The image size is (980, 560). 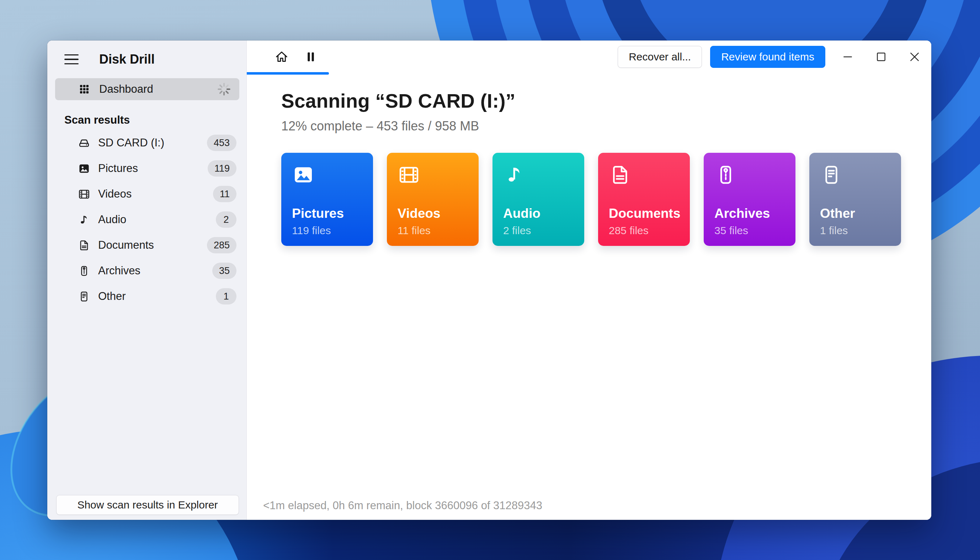 I want to click on close-button, so click(x=915, y=57).